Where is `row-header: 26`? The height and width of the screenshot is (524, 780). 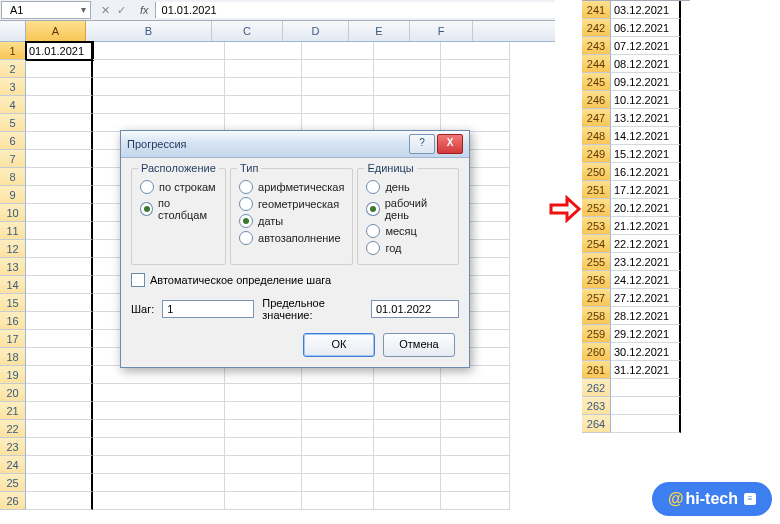 row-header: 26 is located at coordinates (13, 501).